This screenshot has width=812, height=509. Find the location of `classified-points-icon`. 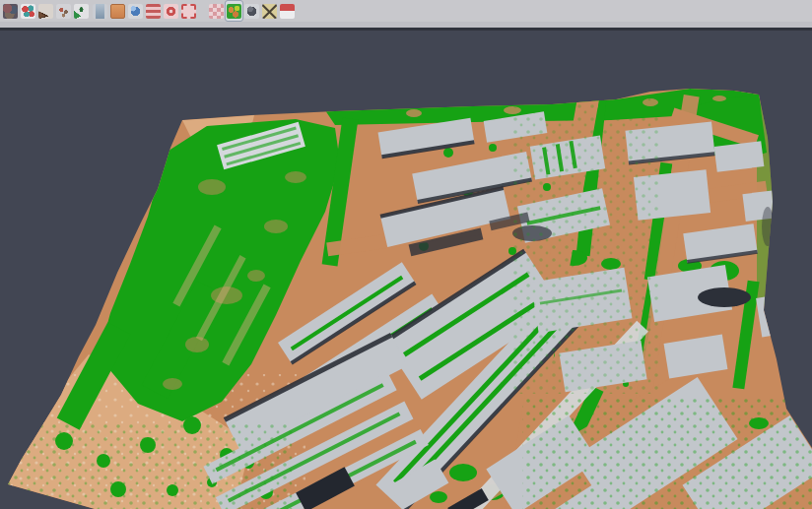

classified-points-icon is located at coordinates (28, 11).